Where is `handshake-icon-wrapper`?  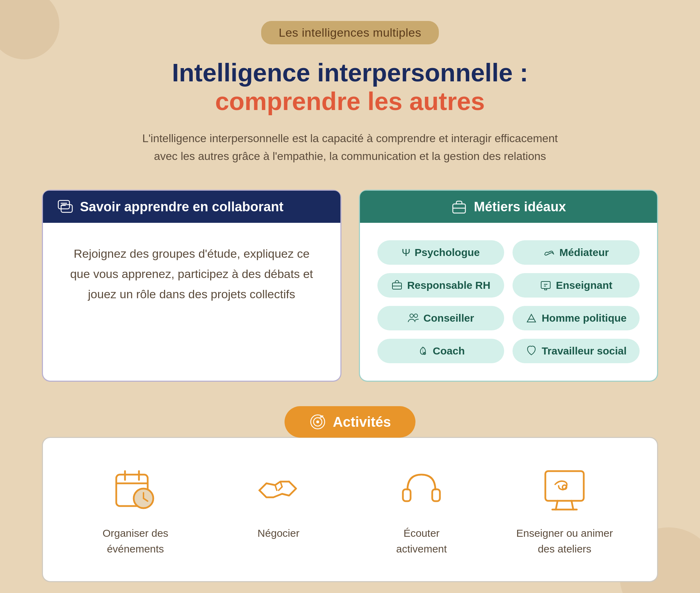
handshake-icon-wrapper is located at coordinates (279, 490).